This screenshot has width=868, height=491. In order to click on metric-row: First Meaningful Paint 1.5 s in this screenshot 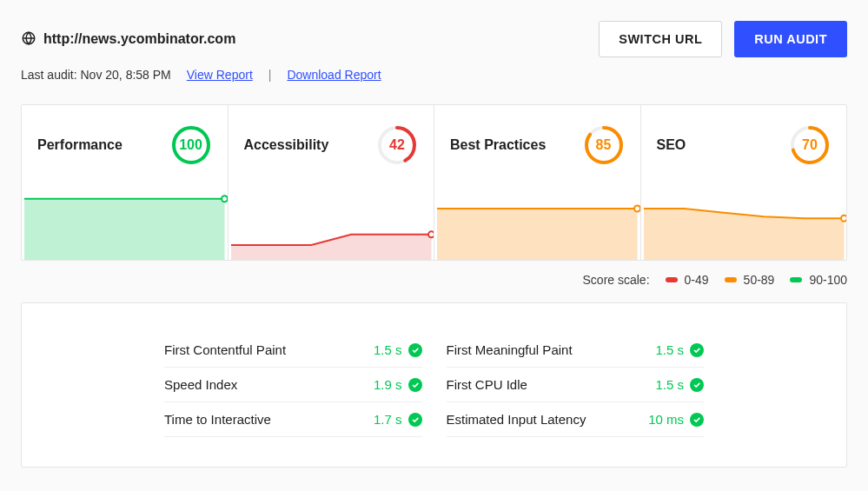, I will do `click(575, 350)`.